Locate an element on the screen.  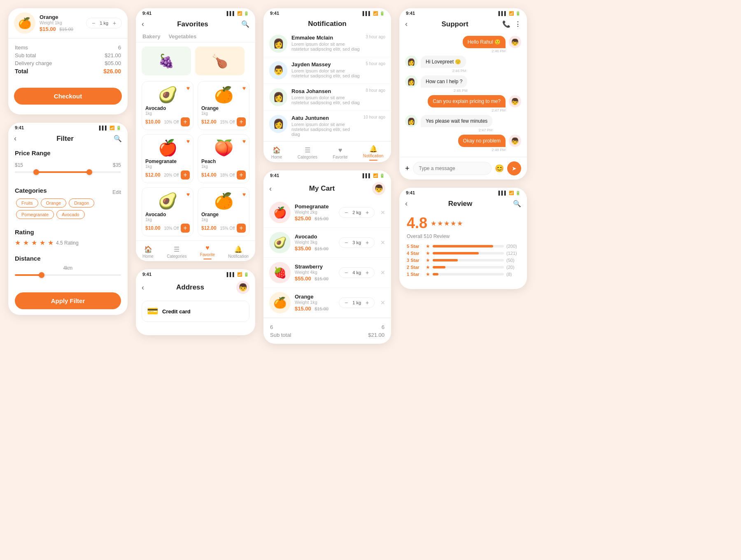
review-search-button: 🔍 is located at coordinates (517, 203).